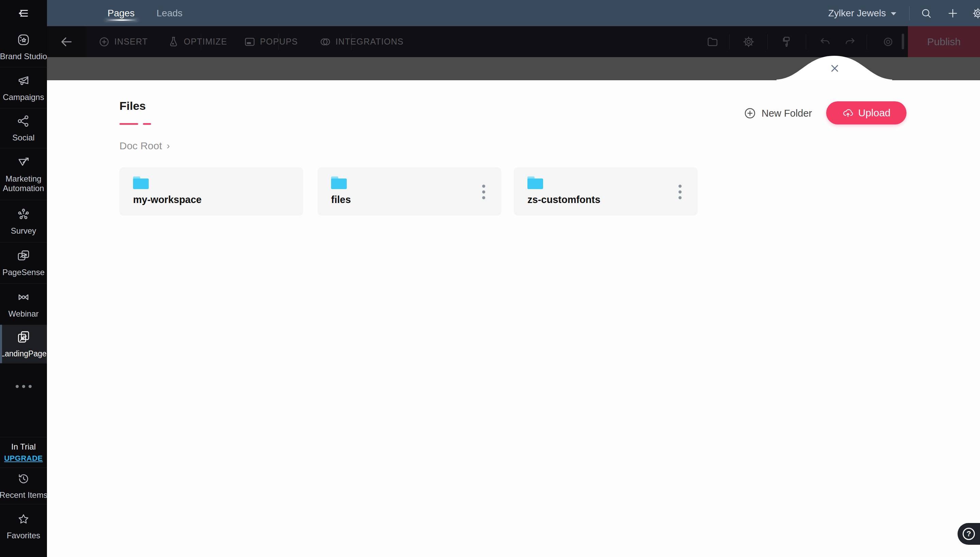  Describe the element at coordinates (145, 146) in the screenshot. I see `breadcrumb: Doc Root ›` at that location.